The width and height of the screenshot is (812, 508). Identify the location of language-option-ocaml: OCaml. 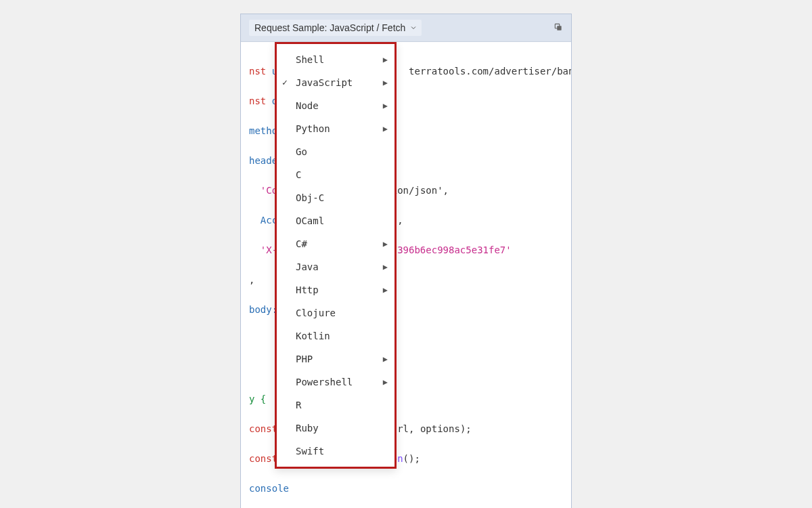
(336, 221).